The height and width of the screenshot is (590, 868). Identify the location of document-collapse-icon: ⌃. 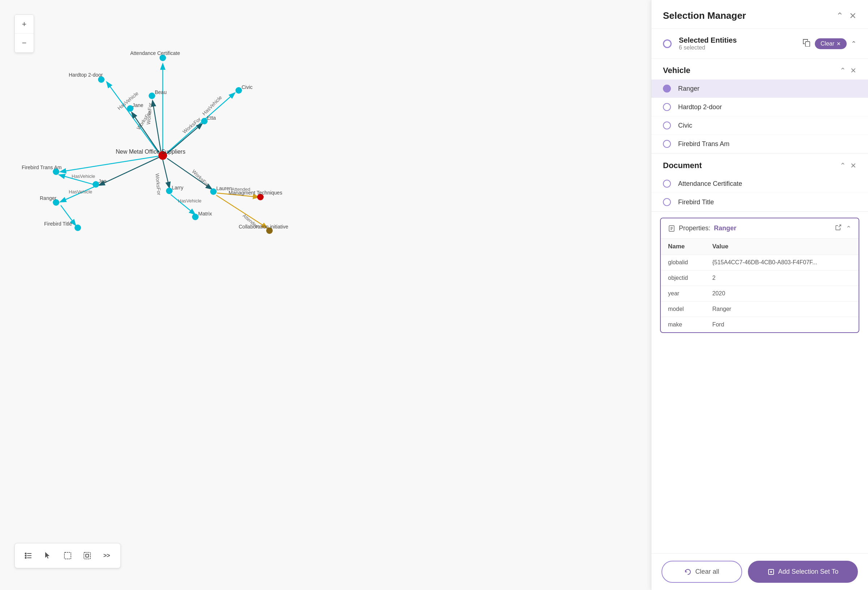
(843, 166).